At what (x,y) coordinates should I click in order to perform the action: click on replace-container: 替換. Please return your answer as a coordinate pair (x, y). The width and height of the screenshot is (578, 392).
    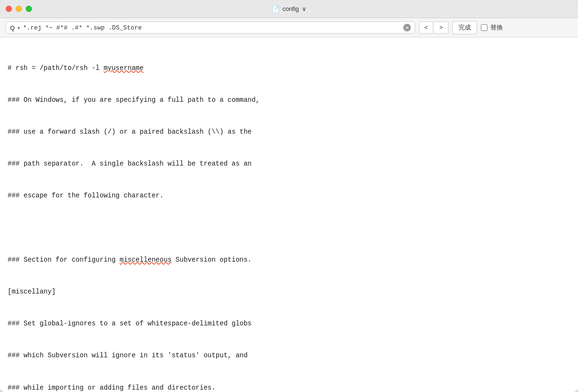
    Looking at the image, I should click on (492, 28).